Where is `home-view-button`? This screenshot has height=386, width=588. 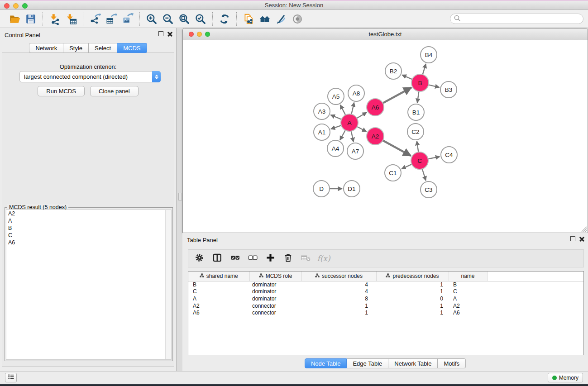 home-view-button is located at coordinates (265, 19).